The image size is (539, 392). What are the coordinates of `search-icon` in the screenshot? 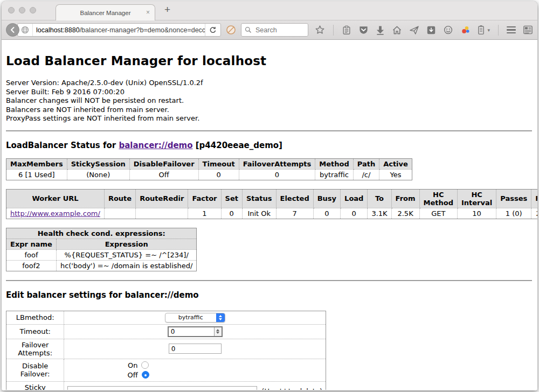 It's located at (248, 30).